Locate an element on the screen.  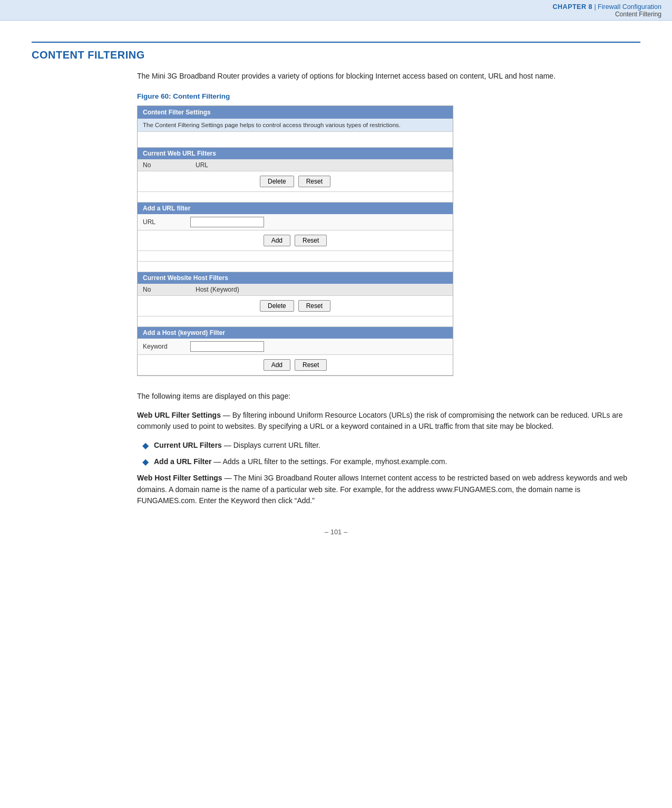
host-filters-button-row: Delete Reset is located at coordinates (295, 306).